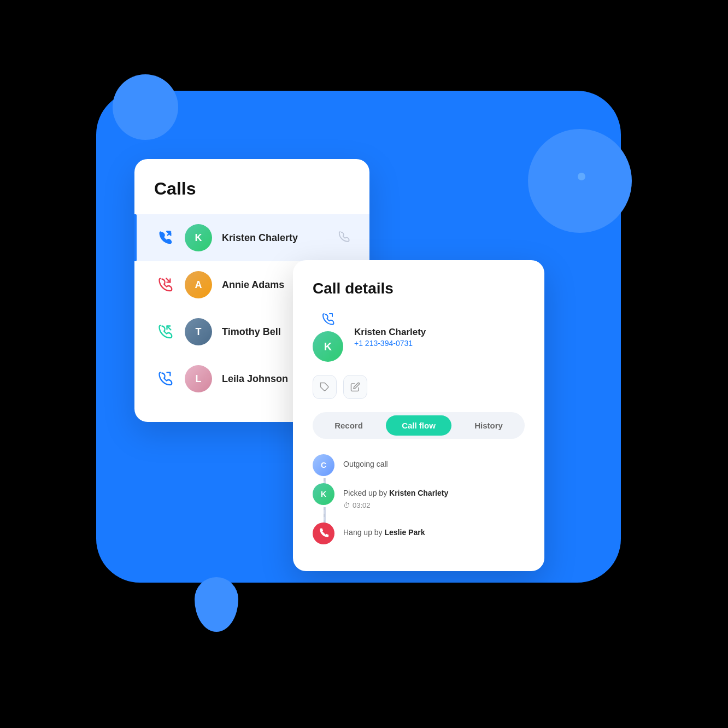 The image size is (728, 728). Describe the element at coordinates (396, 503) in the screenshot. I see `timeline-content-pickup: Picked up by Kristen Charlety ⏱ 03:02` at that location.